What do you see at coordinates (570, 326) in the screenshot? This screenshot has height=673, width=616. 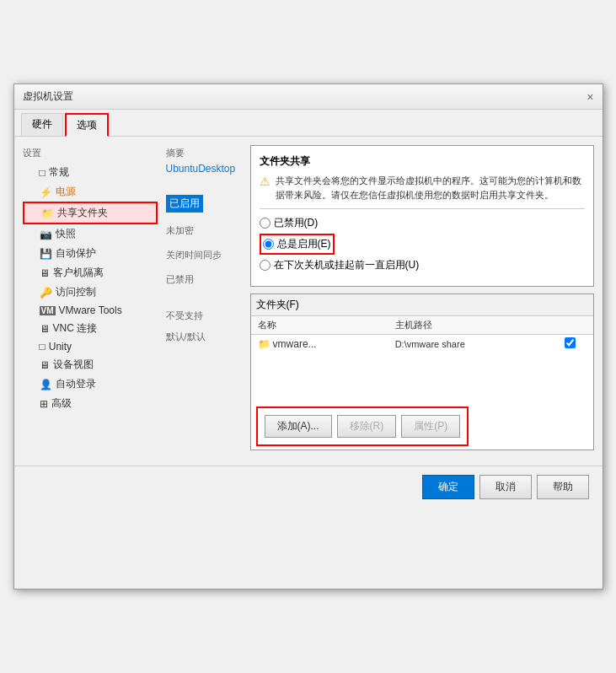 I see `col-enabled` at bounding box center [570, 326].